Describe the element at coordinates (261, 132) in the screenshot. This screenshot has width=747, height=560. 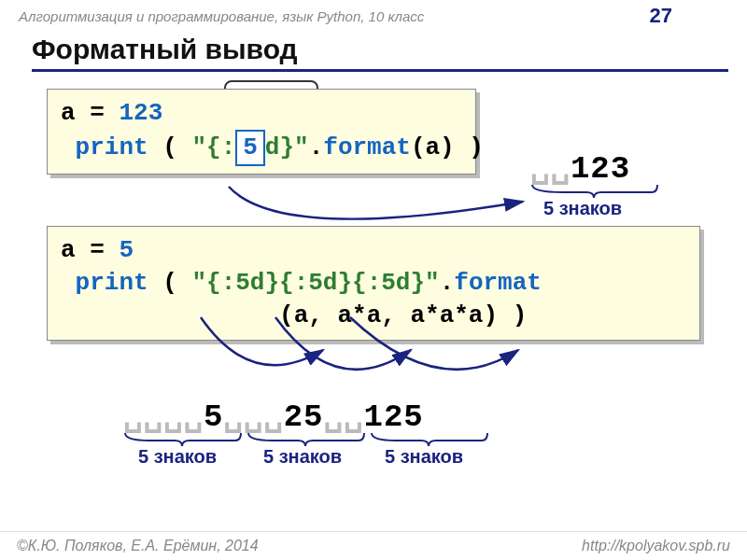
I see `code-box-1: a = 123 print ( "{:5d}".format(a) )` at that location.